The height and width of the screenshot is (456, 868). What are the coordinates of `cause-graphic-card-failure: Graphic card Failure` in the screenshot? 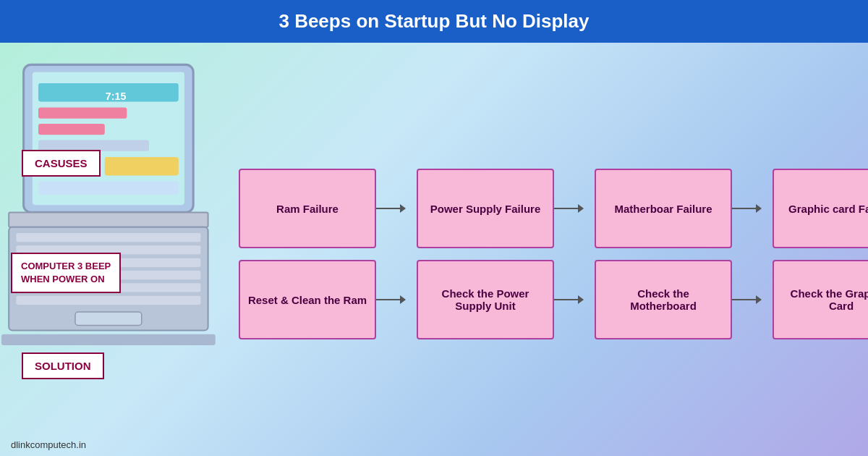 It's located at (820, 208).